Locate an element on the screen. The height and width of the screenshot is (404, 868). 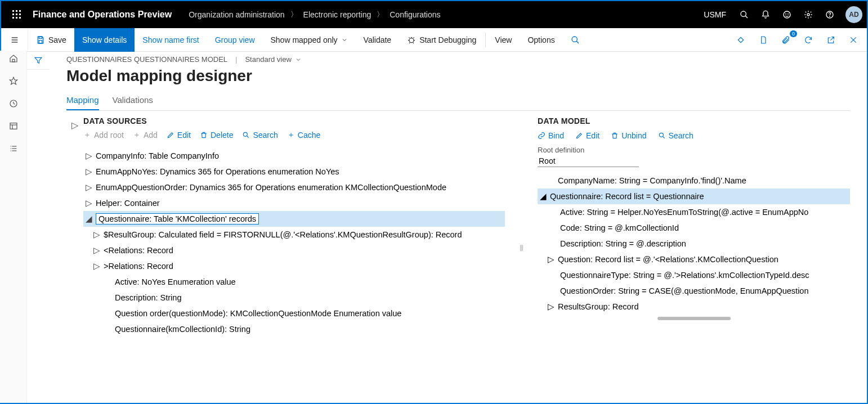
chevron-right-icon: 〉 is located at coordinates (294, 15).